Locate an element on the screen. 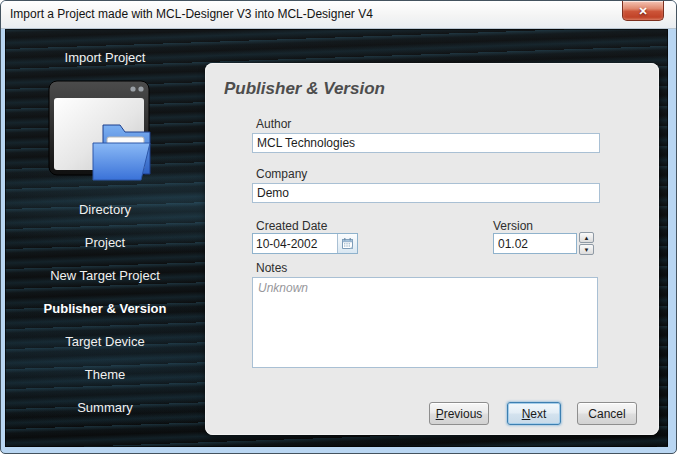  created-date-field is located at coordinates (305, 244).